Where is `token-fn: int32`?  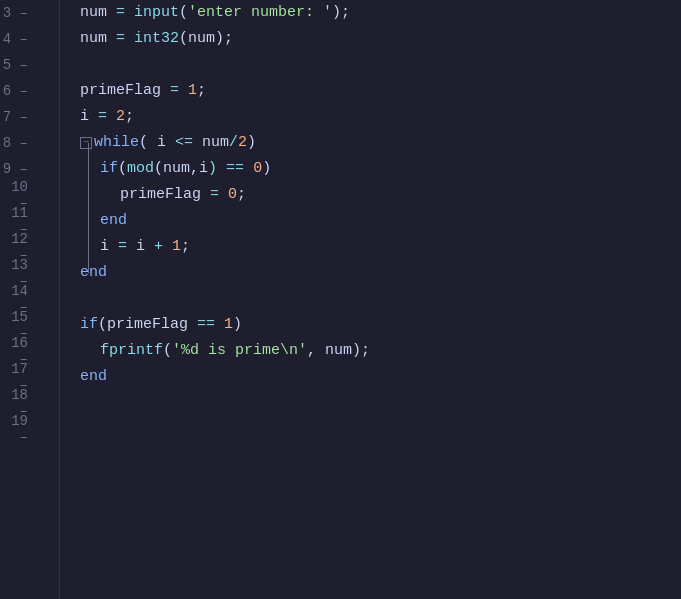
token-fn: int32 is located at coordinates (156, 39).